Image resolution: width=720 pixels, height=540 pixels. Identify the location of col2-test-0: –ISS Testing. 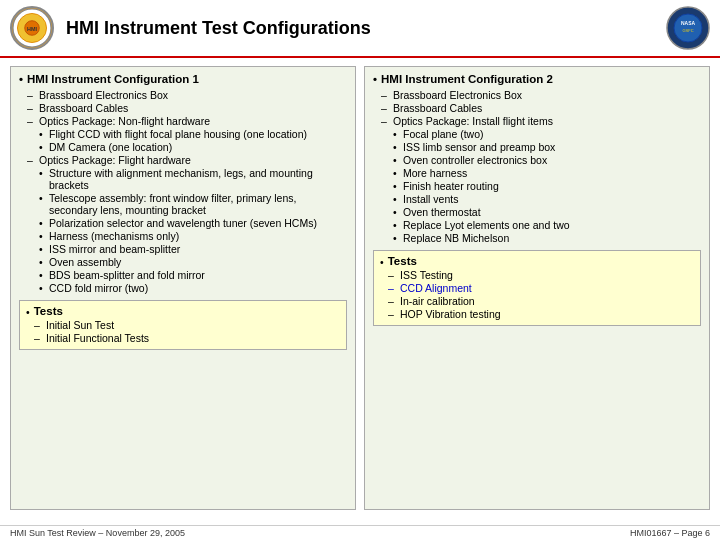
(537, 275).